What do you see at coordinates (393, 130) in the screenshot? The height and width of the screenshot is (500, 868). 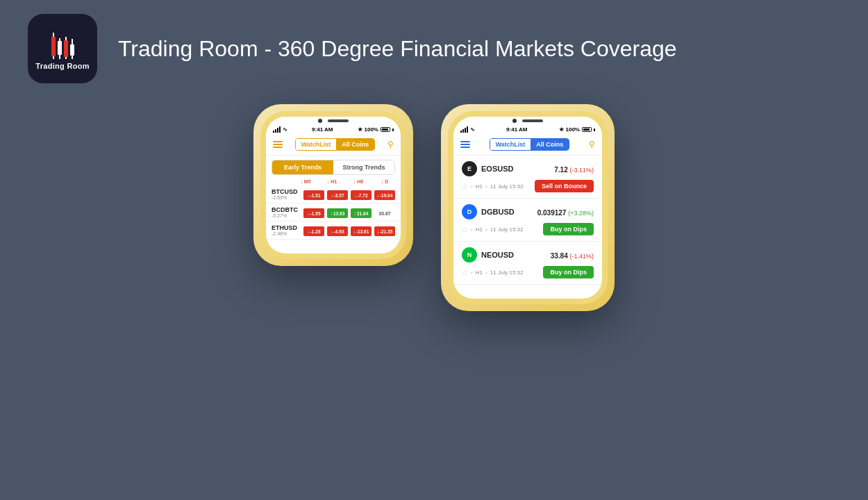 I see `battery-tip` at bounding box center [393, 130].